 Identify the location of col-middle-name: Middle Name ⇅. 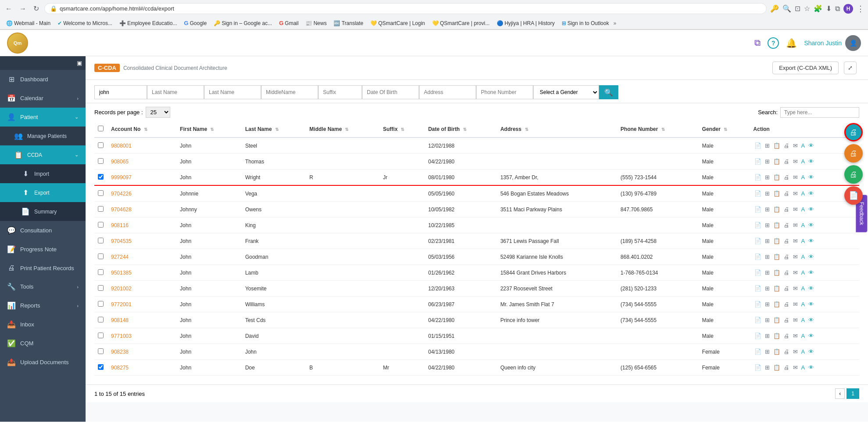
(343, 129).